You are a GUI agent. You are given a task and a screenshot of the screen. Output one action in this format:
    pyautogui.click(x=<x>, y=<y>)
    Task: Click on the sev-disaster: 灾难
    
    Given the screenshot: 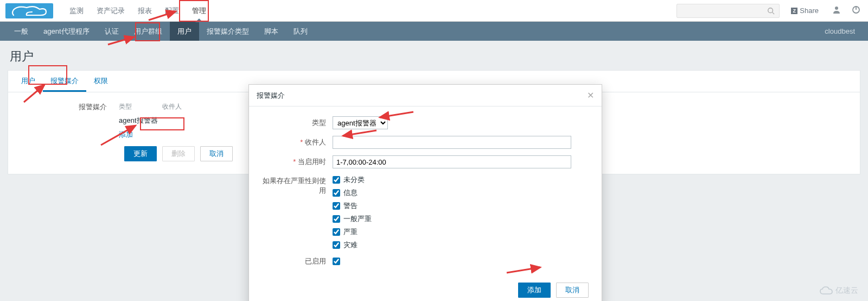 What is the action you would take?
    pyautogui.click(x=352, y=245)
    